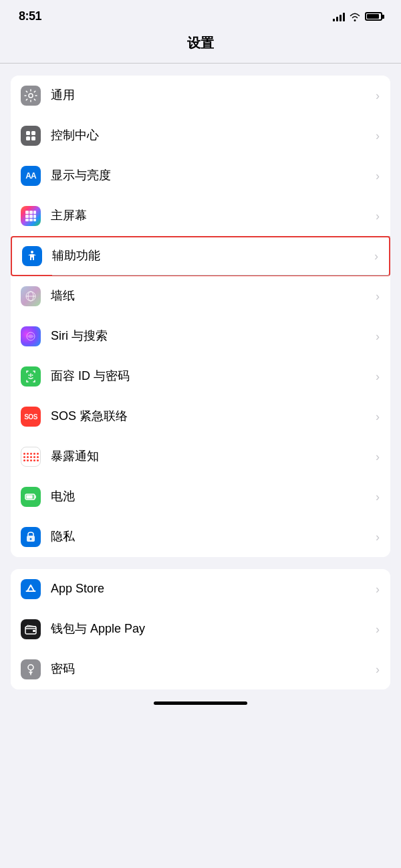  Describe the element at coordinates (211, 175) in the screenshot. I see `display-label: 显示与亮度` at that location.